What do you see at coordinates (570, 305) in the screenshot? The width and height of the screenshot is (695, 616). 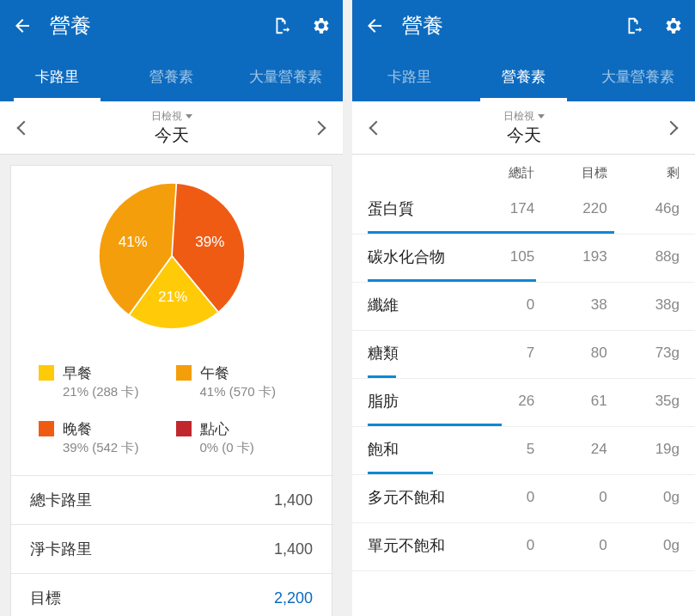 I see `nutrient-goal: 38` at bounding box center [570, 305].